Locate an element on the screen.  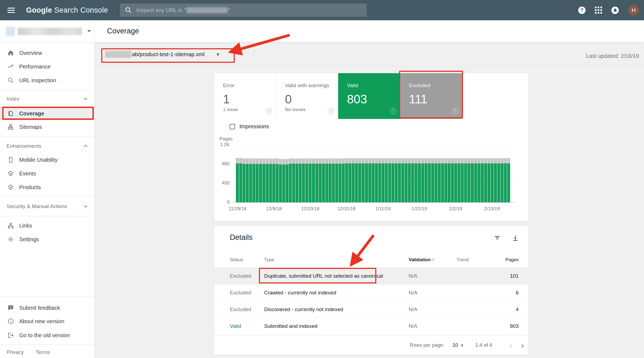
stat-card-error: Error 1 1 issue ? is located at coordinates (245, 96).